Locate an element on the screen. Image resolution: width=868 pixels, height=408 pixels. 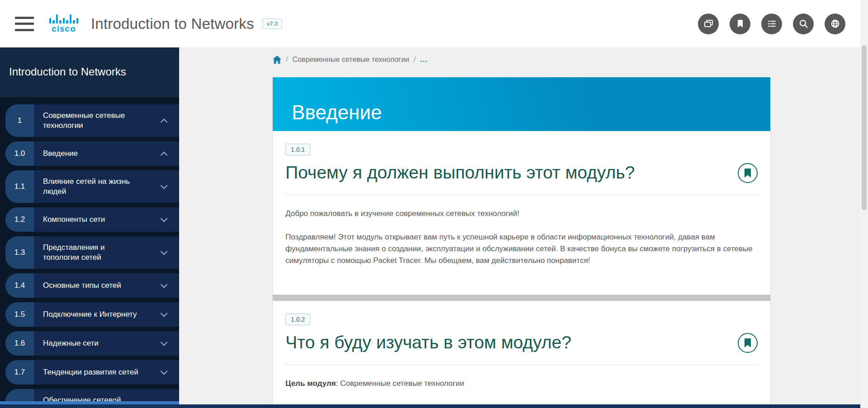
sidebar-item-1-0: 1.0 Введение is located at coordinates (92, 154).